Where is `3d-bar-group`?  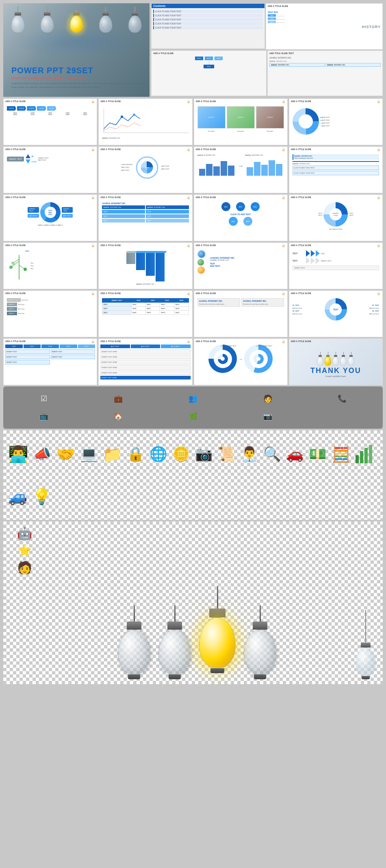 3d-bar-group is located at coordinates (160, 267).